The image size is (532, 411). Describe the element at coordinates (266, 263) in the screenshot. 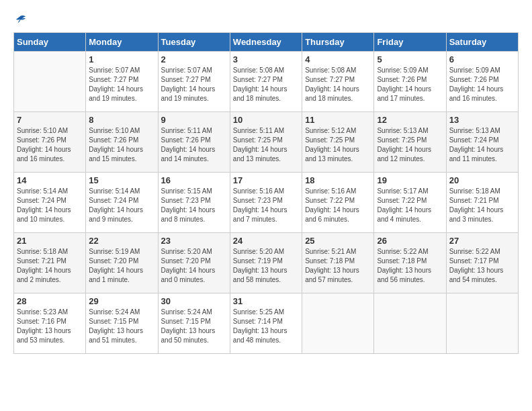

I see `week-row-4: 21Sunrise: 5:18 AM Sunset: 7:21 PM Dayli…` at that location.